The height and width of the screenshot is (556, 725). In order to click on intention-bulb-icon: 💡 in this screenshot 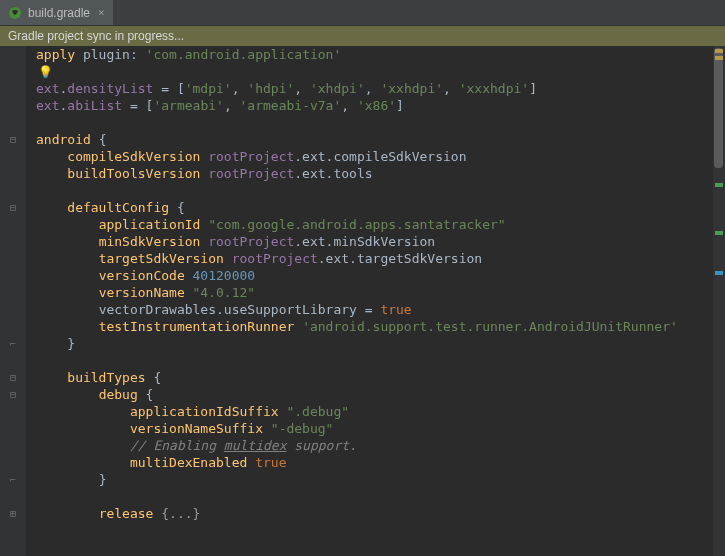, I will do `click(46, 72)`.